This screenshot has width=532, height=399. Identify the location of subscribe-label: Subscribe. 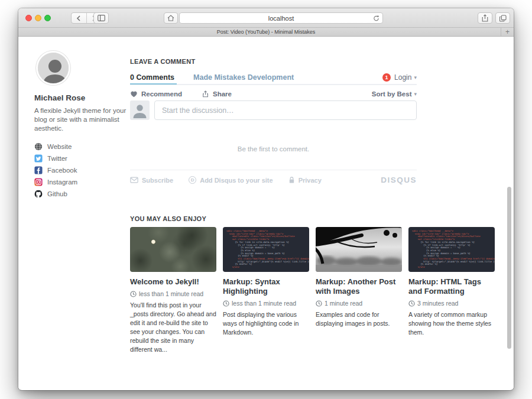
(157, 180).